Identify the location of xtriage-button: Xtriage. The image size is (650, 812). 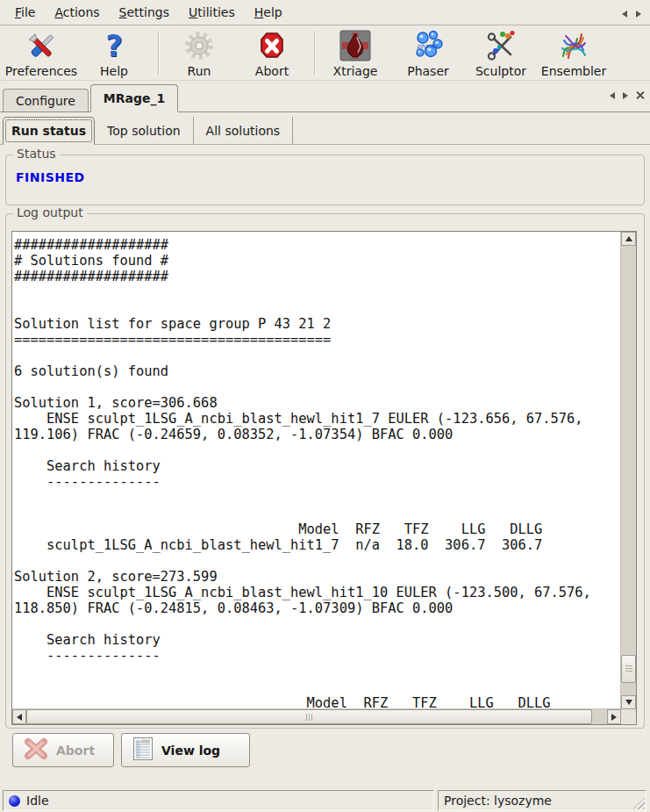
(355, 53).